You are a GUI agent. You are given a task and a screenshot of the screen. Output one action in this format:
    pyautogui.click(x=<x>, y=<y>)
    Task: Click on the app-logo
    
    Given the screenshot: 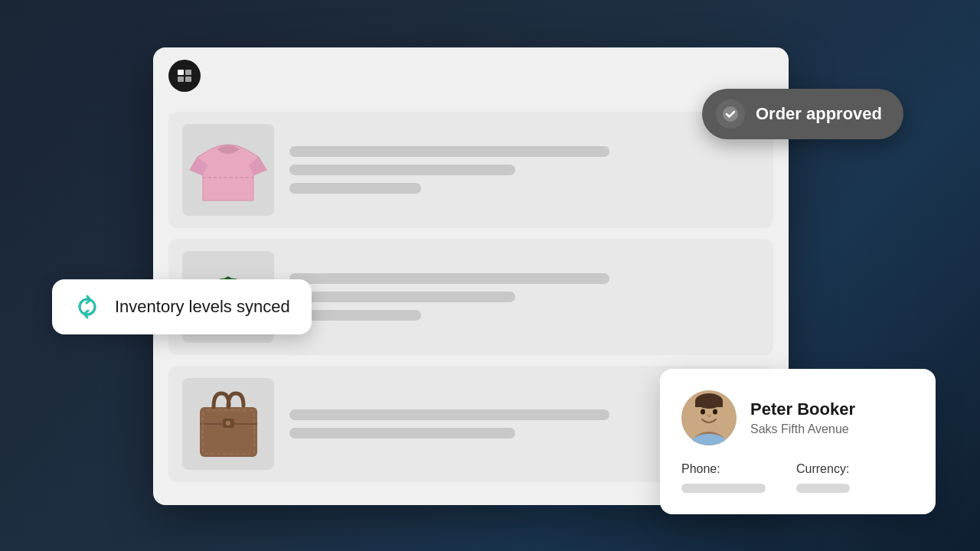 What is the action you would take?
    pyautogui.click(x=185, y=76)
    